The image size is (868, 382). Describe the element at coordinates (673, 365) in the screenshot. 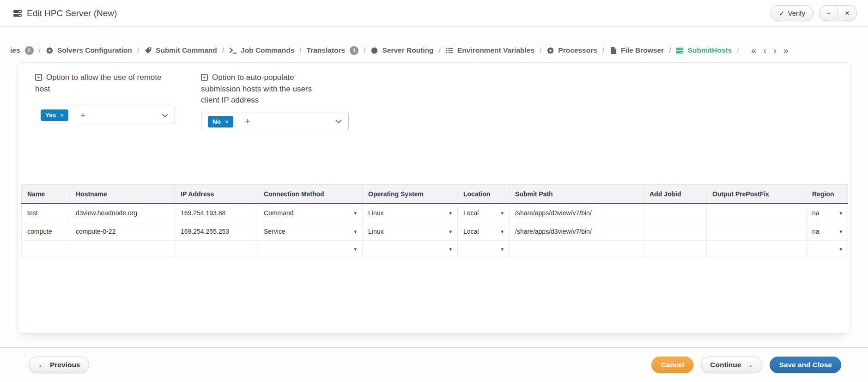

I see `cancel-button: Cancel` at that location.